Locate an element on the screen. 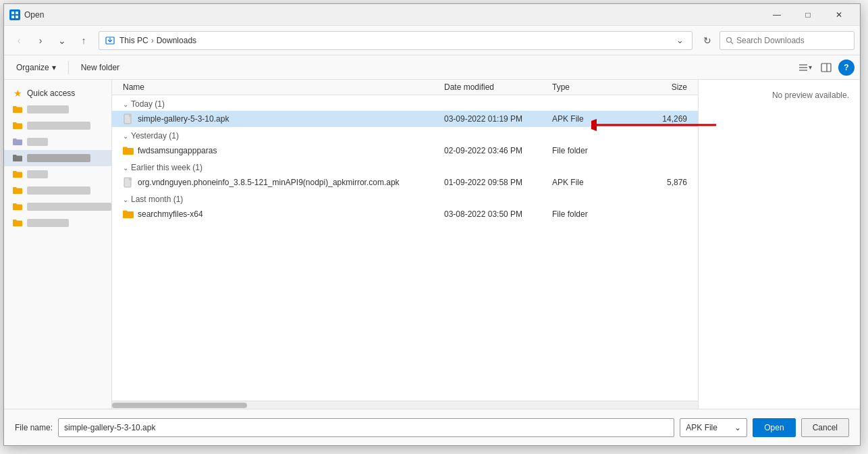  toolbar-right: ▾ ? is located at coordinates (825, 68).